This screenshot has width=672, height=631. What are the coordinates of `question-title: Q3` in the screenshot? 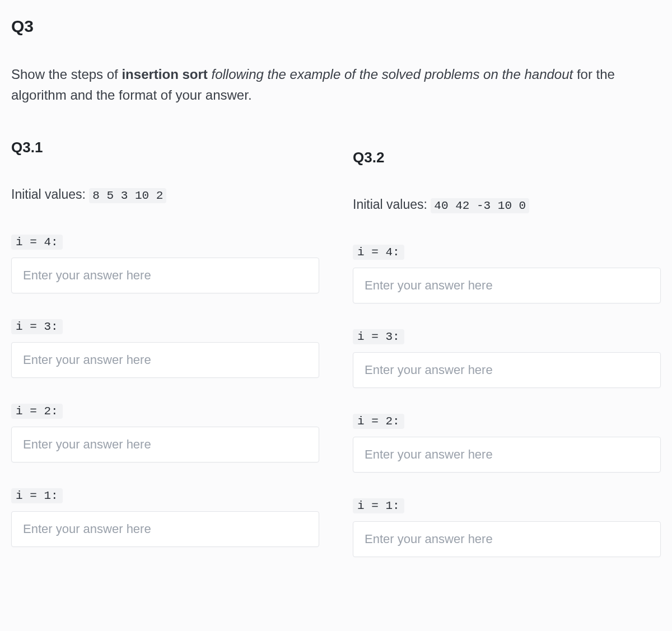 It's located at (336, 26).